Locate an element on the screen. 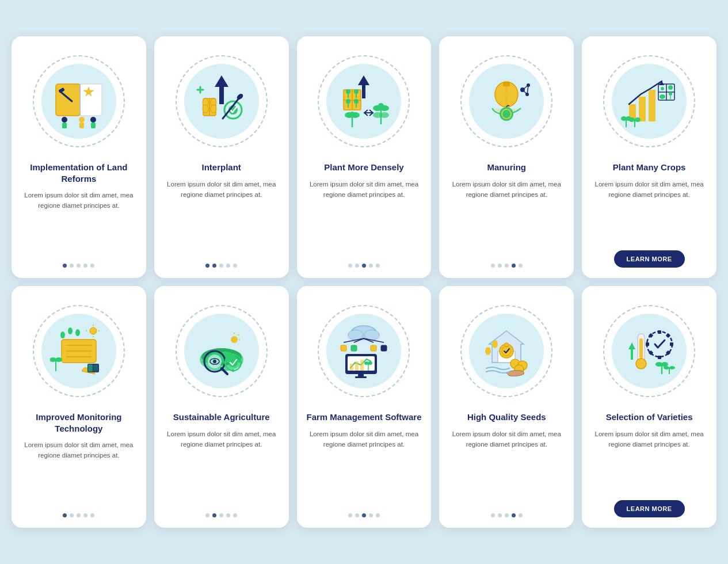 This screenshot has width=728, height=564. card-title: Interplant is located at coordinates (222, 167).